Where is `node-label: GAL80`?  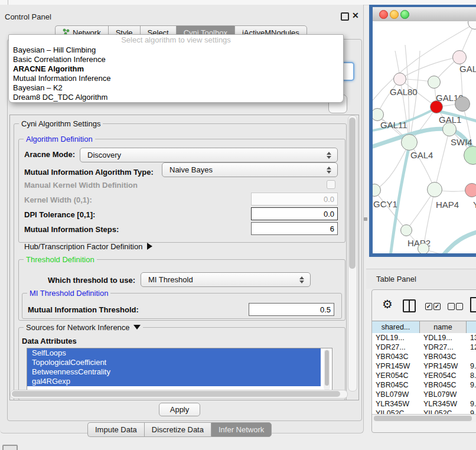 node-label: GAL80 is located at coordinates (404, 92).